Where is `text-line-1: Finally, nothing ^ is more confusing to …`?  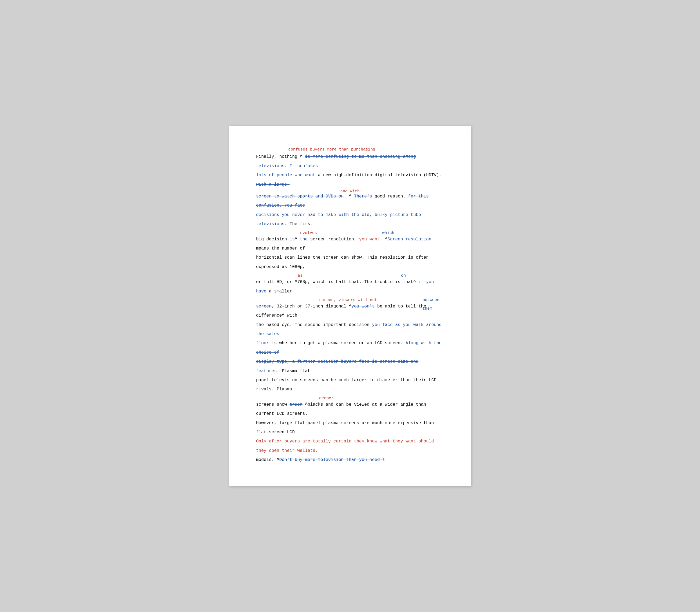
text-line-1: Finally, nothing ^ is more confusing to … is located at coordinates (336, 161).